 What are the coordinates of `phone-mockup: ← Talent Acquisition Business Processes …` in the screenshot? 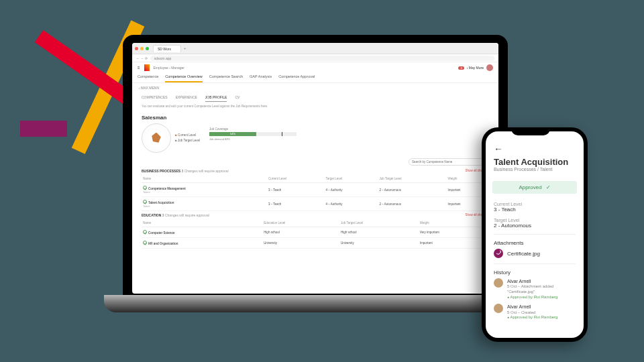 It's located at (535, 235).